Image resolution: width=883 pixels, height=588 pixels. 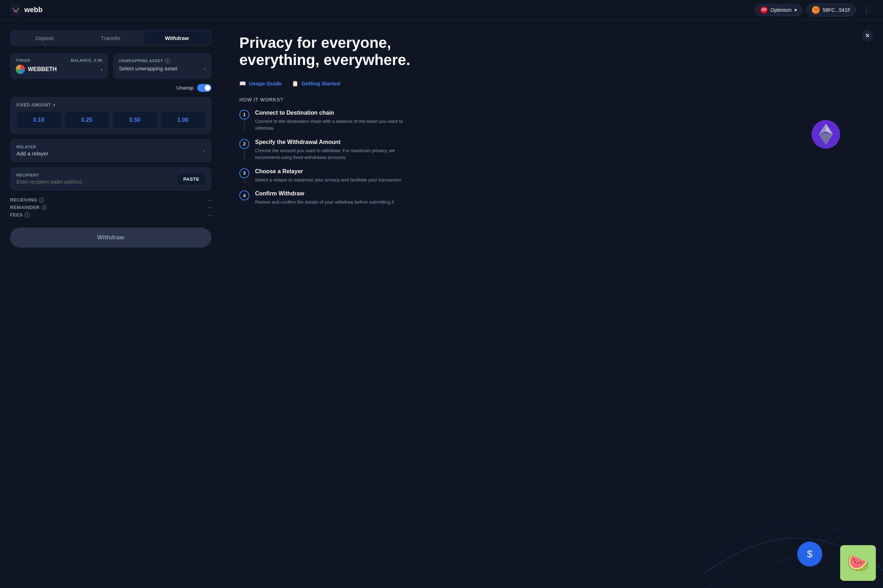 I want to click on step-3-line, so click(x=244, y=182).